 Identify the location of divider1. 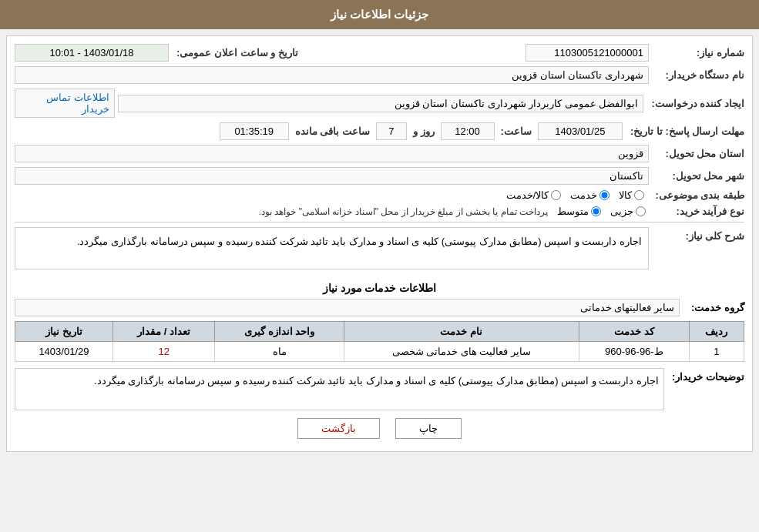
(379, 222).